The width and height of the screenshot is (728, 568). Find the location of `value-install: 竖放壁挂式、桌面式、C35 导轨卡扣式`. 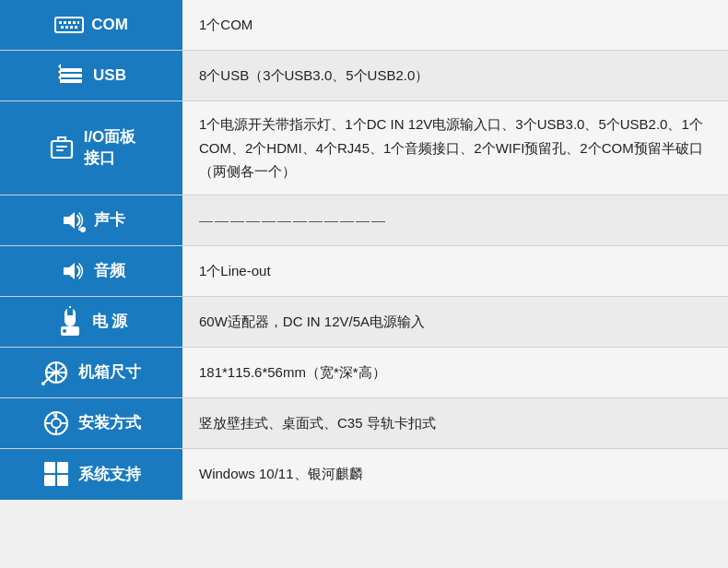

value-install: 竖放壁挂式、桌面式、C35 导轨卡扣式 is located at coordinates (455, 423).